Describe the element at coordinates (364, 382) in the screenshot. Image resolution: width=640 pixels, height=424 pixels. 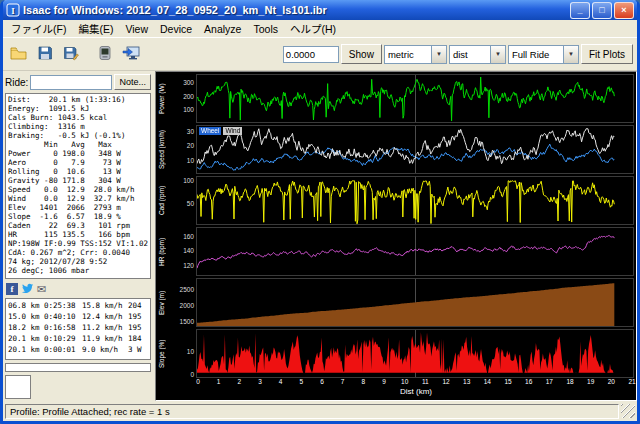
I see `x-tick: 8` at that location.